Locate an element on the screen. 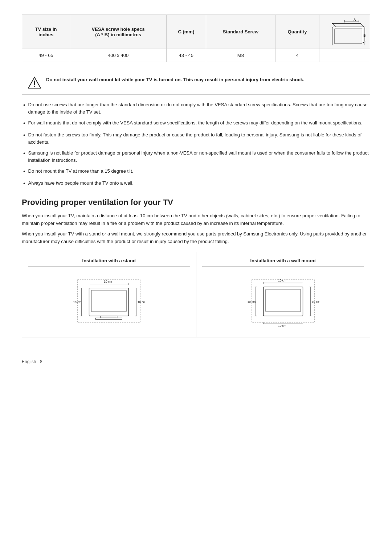 The image size is (392, 542). warning-box: Do not install your wall mount kit while… is located at coordinates (196, 83).